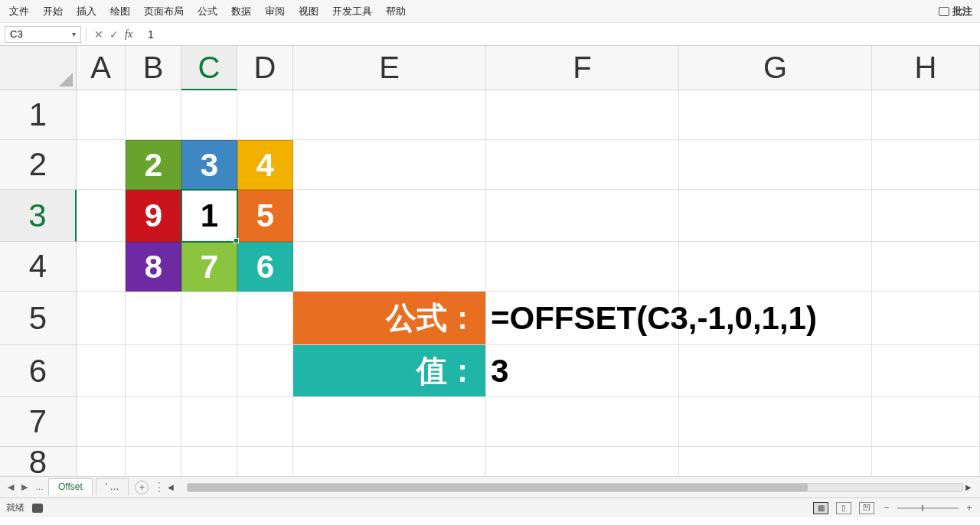  Describe the element at coordinates (153, 216) in the screenshot. I see `cell: 9` at that location.